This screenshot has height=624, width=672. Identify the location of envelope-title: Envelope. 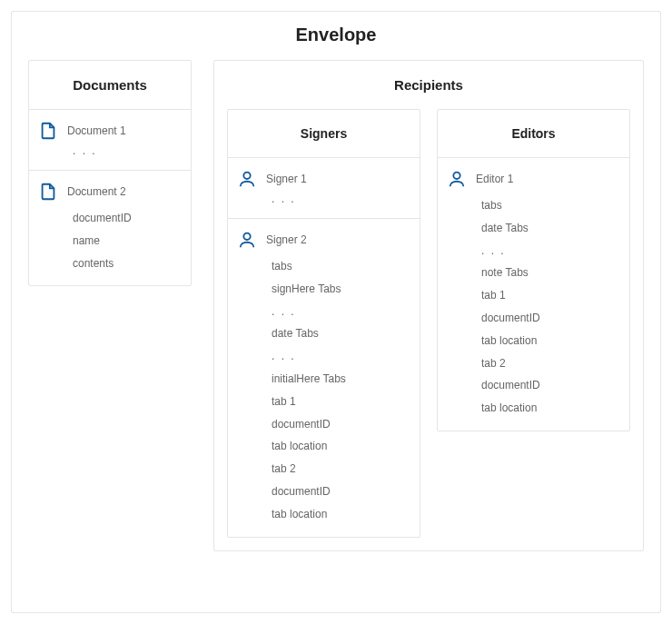
(336, 35).